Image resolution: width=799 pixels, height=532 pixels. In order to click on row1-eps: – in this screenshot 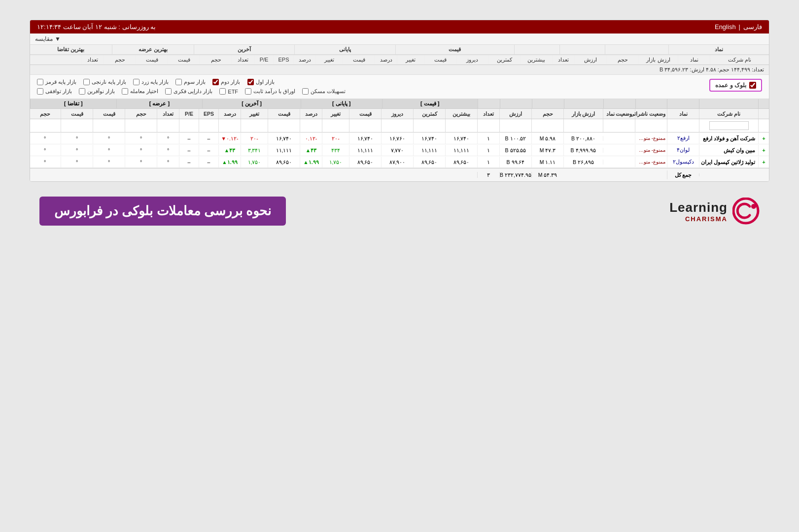, I will do `click(208, 138)`.